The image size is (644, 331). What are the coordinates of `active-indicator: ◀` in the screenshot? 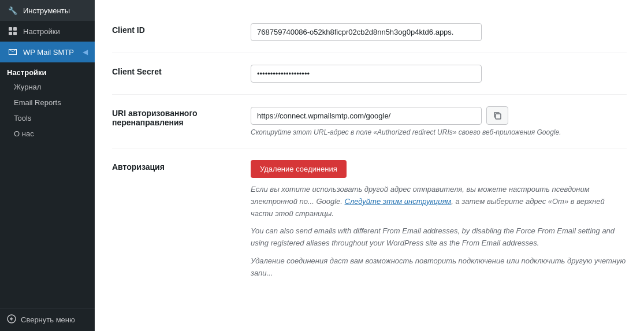 It's located at (85, 52).